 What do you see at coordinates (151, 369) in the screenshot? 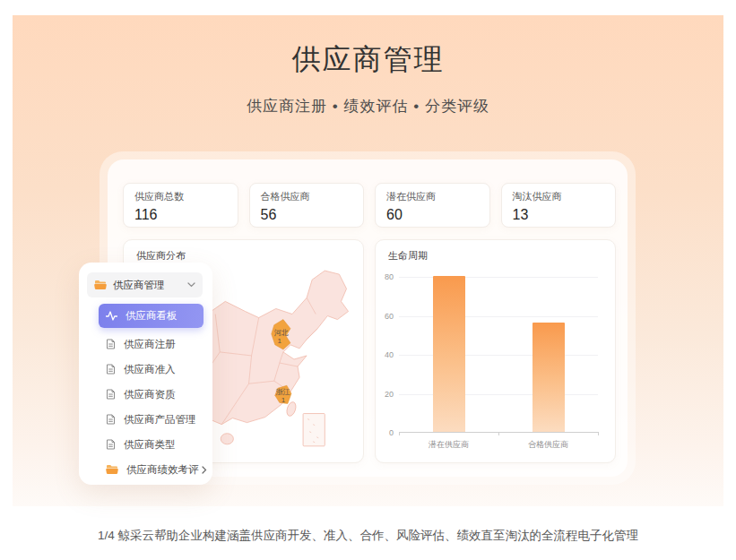
I see `menu-item-supplier-admission: 供应商准入` at bounding box center [151, 369].